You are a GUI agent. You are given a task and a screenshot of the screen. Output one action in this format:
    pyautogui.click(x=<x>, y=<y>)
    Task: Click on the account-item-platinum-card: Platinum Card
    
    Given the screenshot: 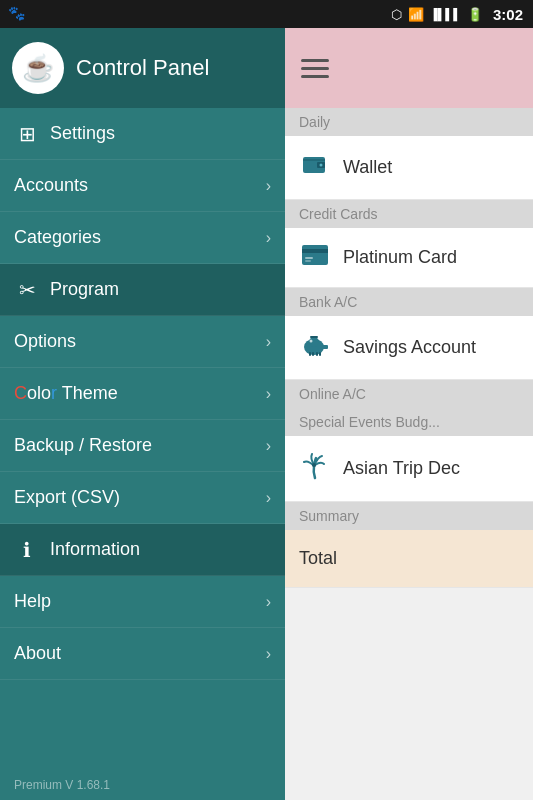 What is the action you would take?
    pyautogui.click(x=409, y=258)
    